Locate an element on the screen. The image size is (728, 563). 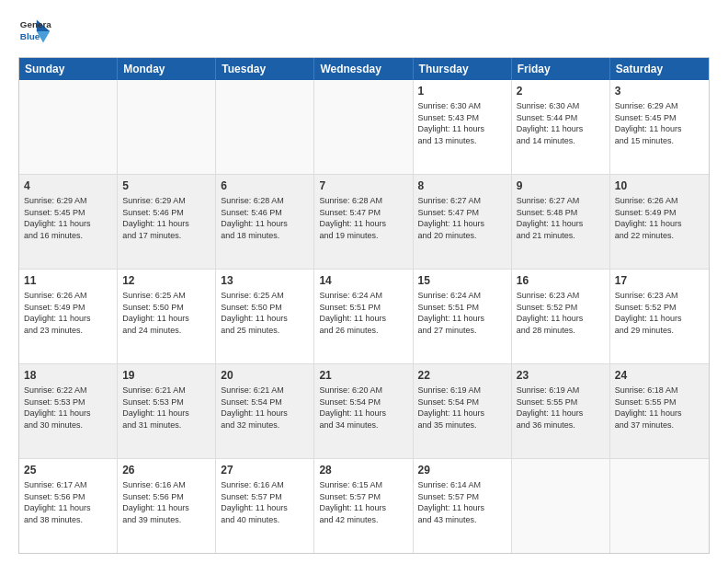
day-info: Sunrise: 6:22 AM Sunset: 5:53 PM Dayligh… is located at coordinates (68, 408).